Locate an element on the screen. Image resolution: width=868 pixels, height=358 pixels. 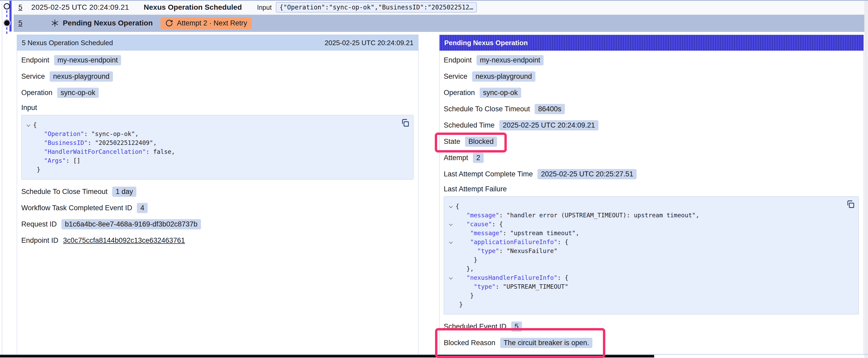
code-text: "message": "handler error (UPSTREAM_TIME… is located at coordinates (578, 215).